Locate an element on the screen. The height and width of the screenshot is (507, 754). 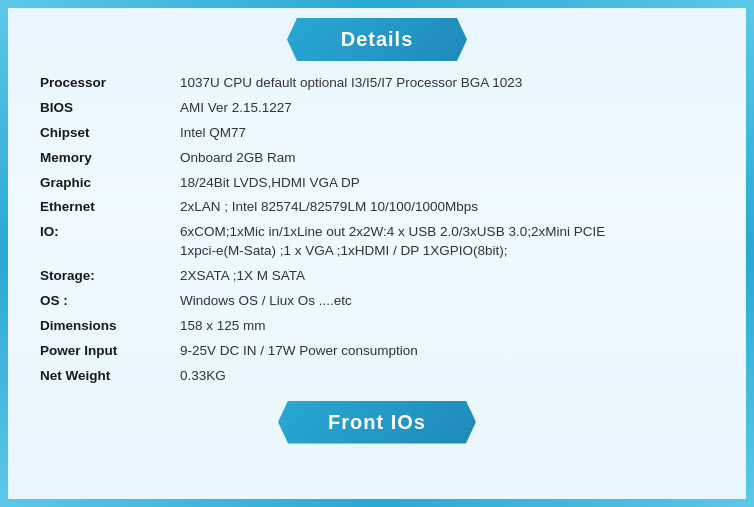
spec-label: Processor is located at coordinates (110, 84).